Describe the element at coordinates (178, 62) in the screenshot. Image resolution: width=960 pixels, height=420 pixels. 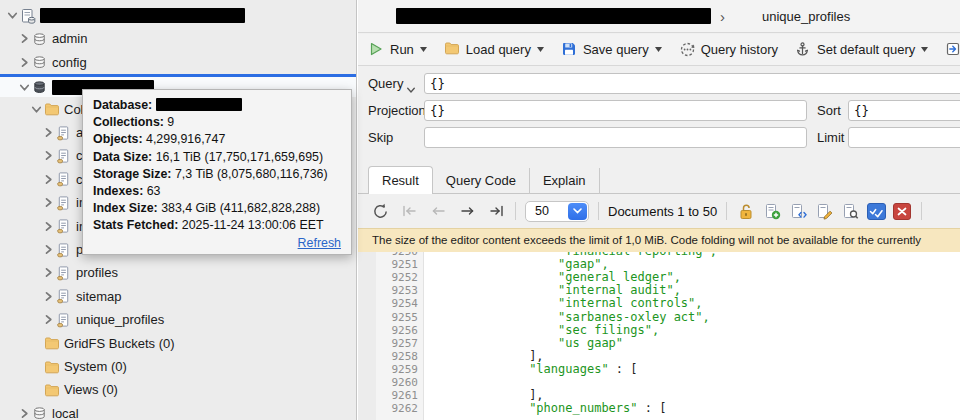
I see `tree-item-config: config` at that location.